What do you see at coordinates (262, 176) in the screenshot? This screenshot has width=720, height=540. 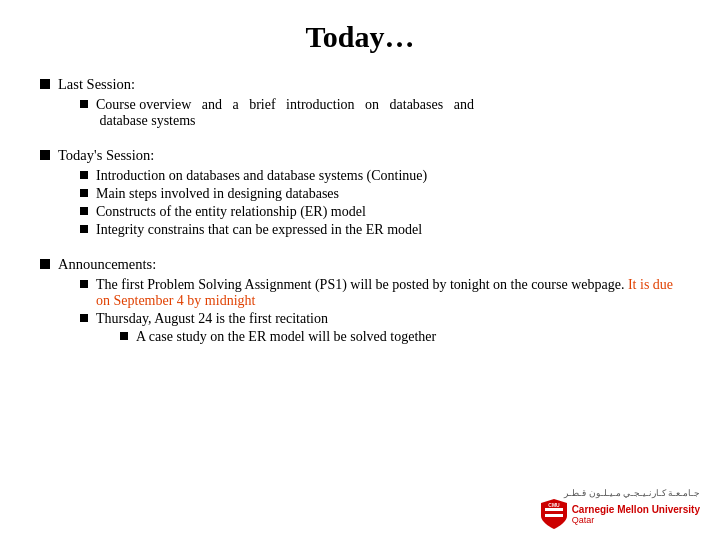 I see `todays-item-1: Introduction on databases and database s…` at bounding box center [262, 176].